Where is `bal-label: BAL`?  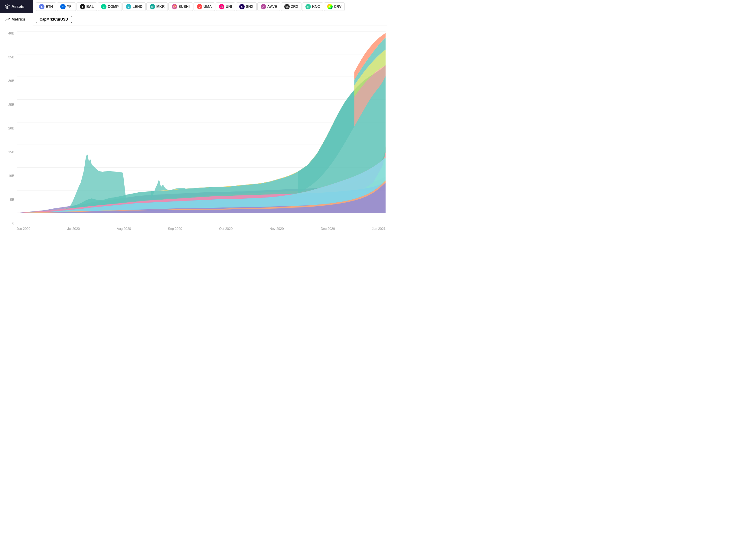 bal-label: BAL is located at coordinates (90, 7).